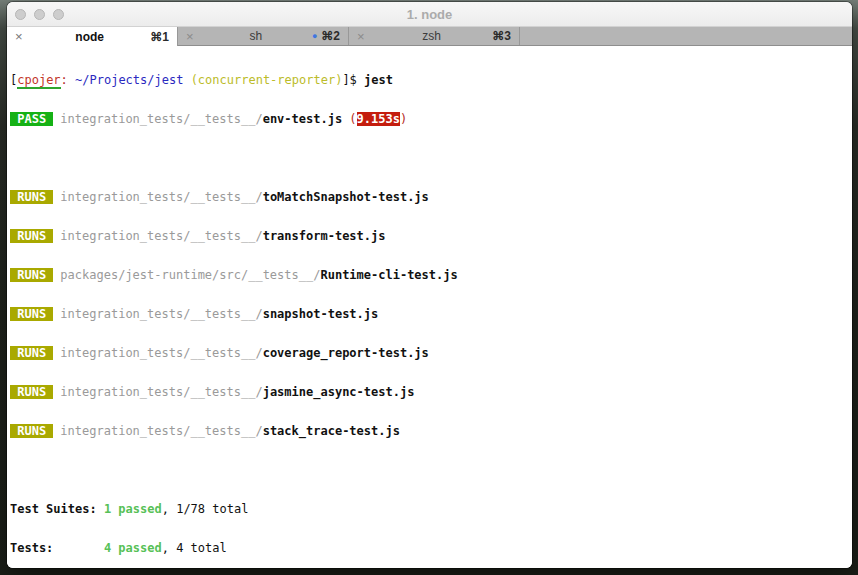  Describe the element at coordinates (431, 120) in the screenshot. I see `pass-line: PASS integration_tests/__tests__/env-tes…` at that location.